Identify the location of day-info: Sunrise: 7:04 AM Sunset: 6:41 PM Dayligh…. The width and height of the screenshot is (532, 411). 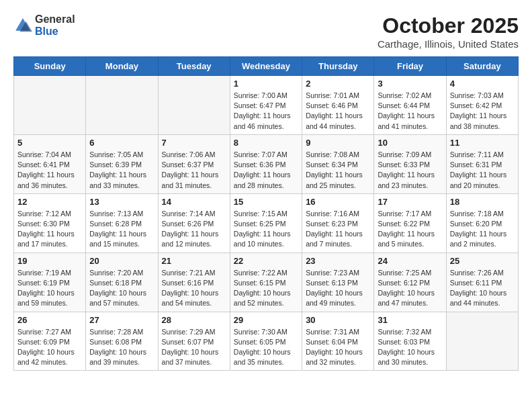
(50, 171).